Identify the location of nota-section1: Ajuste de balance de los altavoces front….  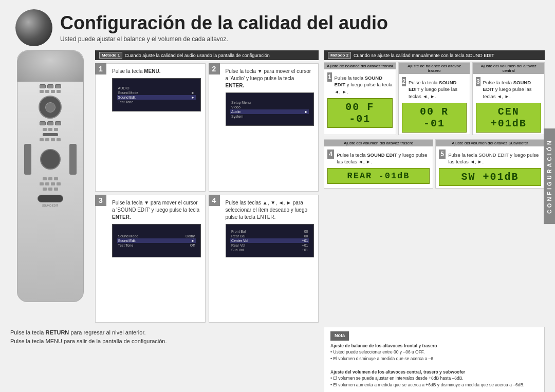
(434, 352).